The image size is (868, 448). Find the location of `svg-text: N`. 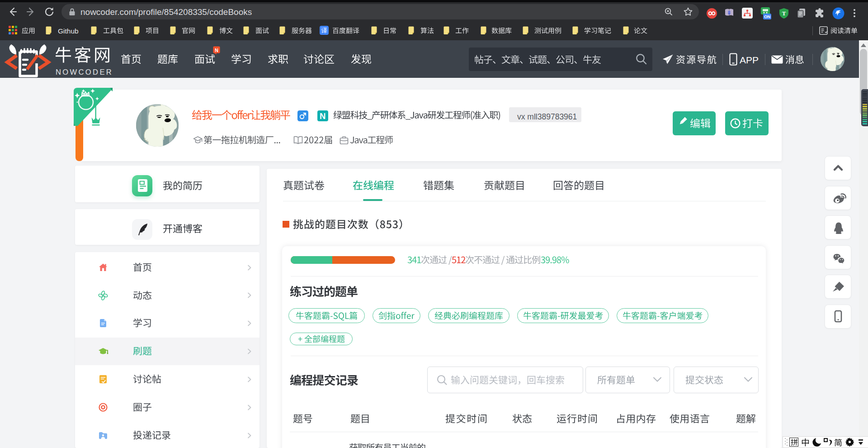

svg-text: N is located at coordinates (217, 50).